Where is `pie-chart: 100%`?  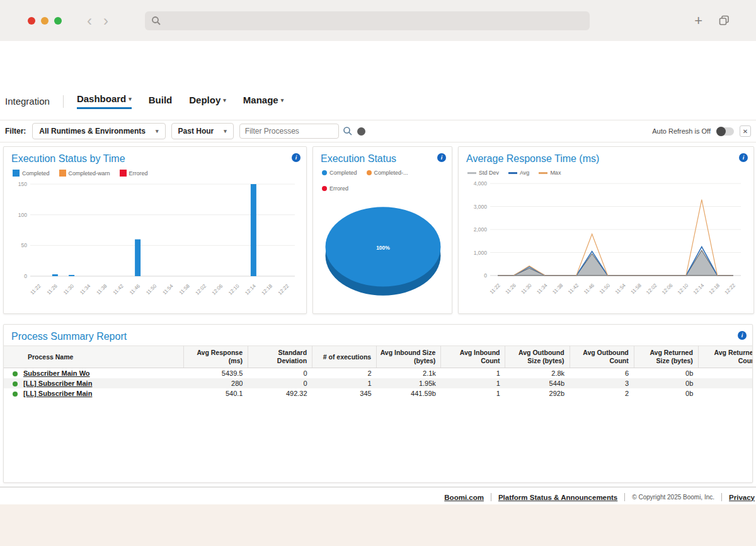 pie-chart: 100% is located at coordinates (383, 251).